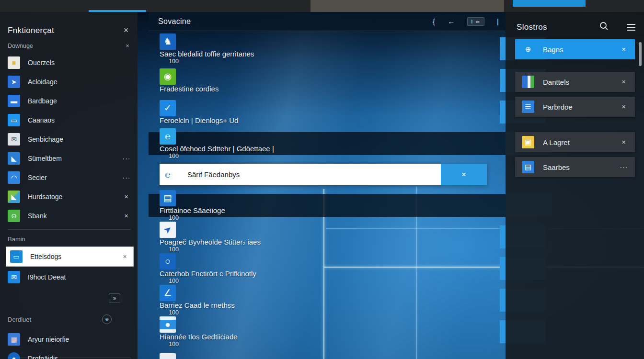 The image size is (644, 359). What do you see at coordinates (69, 197) in the screenshot?
I see `sidebar-item: ◣ Hurdsatoge ×` at bounding box center [69, 197].